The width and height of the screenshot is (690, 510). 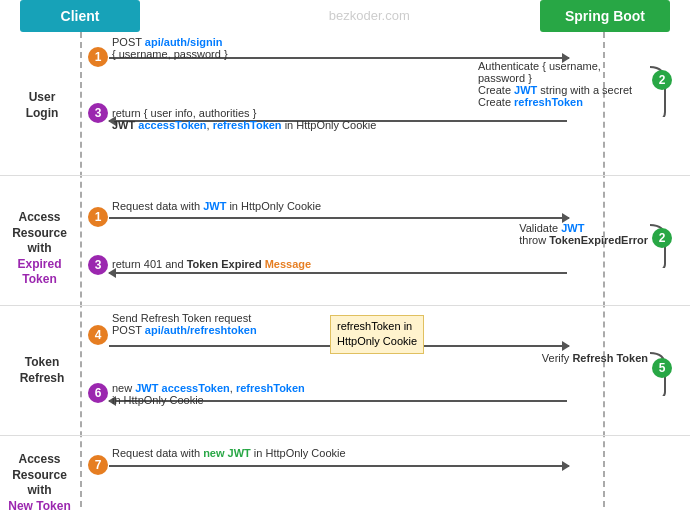 What do you see at coordinates (98, 393) in the screenshot?
I see `badge-6-refresh: 6` at bounding box center [98, 393].